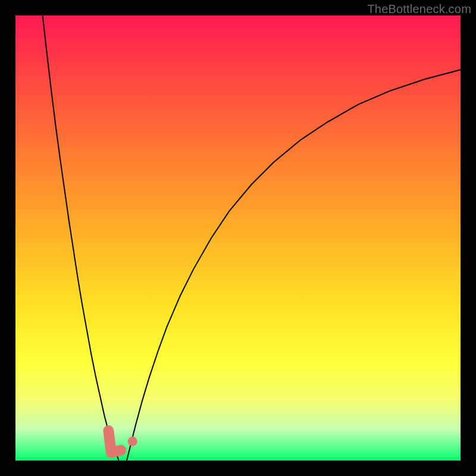  Describe the element at coordinates (81, 238) in the screenshot. I see `left-curve` at that location.